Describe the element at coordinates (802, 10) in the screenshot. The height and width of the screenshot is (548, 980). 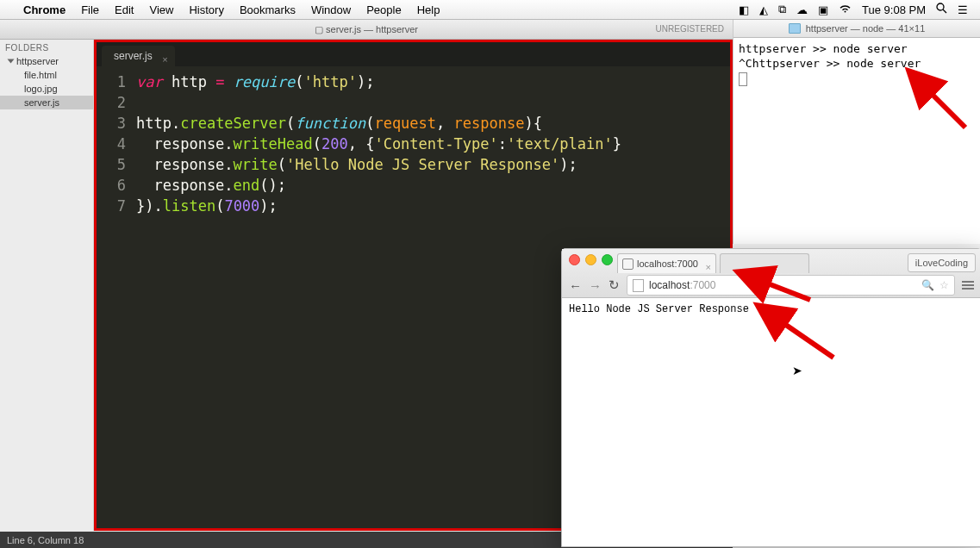
I see `cloud-icon: ☁` at that location.